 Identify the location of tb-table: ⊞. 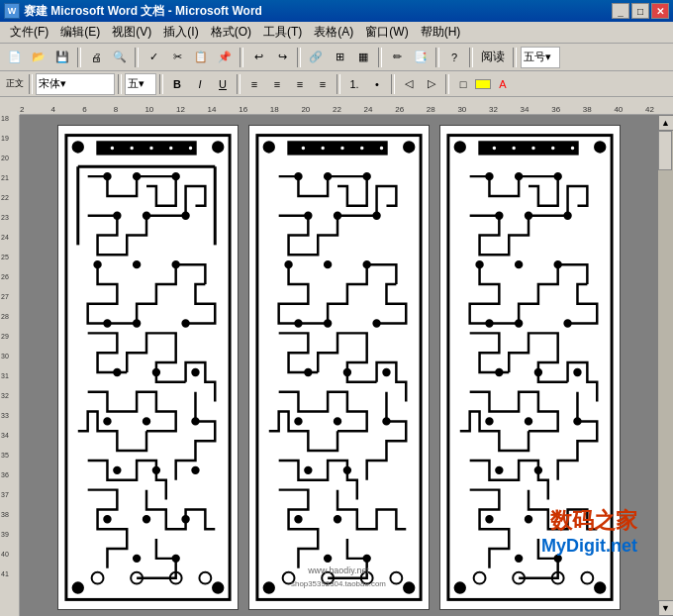
(339, 57).